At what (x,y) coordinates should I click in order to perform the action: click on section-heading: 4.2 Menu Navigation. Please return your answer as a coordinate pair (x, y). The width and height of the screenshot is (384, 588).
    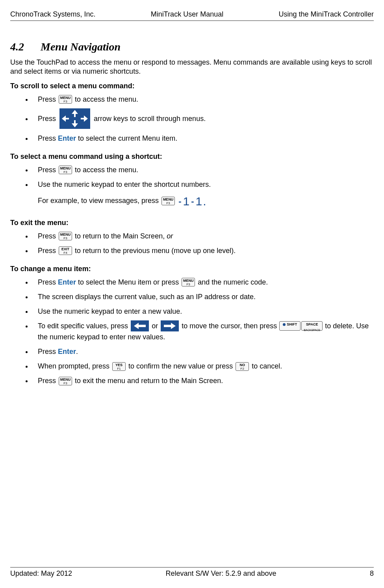
    Looking at the image, I should click on (192, 47).